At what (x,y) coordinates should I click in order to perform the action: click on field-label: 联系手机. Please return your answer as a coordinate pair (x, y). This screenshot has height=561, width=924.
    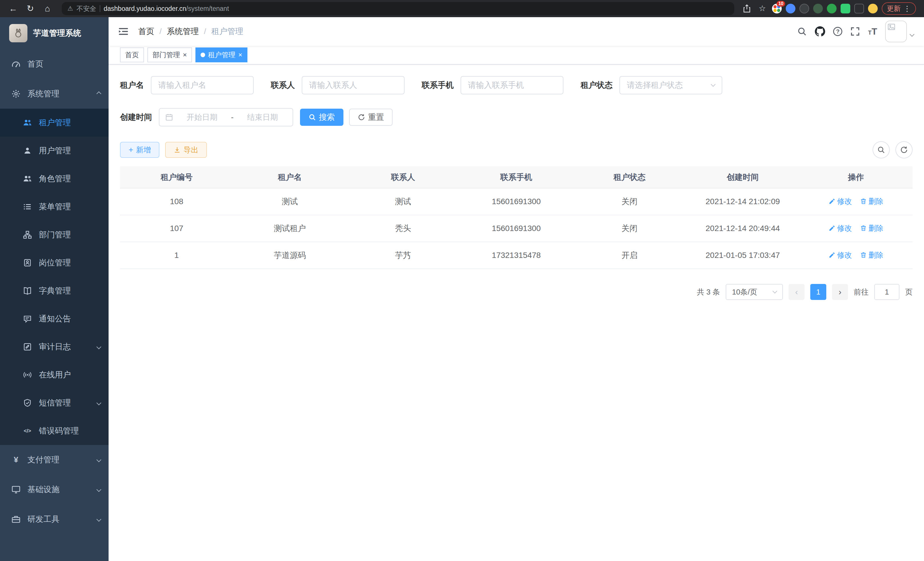
    Looking at the image, I should click on (438, 86).